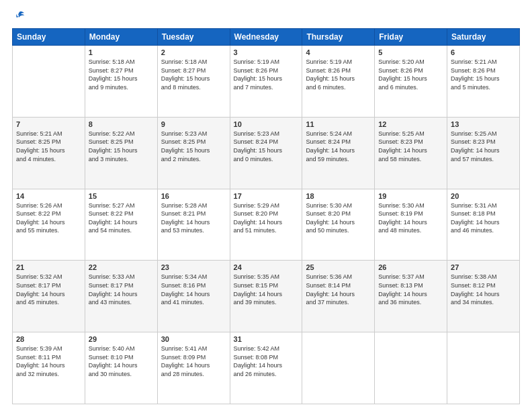 The image size is (532, 411). Describe the element at coordinates (484, 224) in the screenshot. I see `calendar-cell: 20Sunrise: 5:31 AM Sunset: 8:18 PM Dayli…` at that location.